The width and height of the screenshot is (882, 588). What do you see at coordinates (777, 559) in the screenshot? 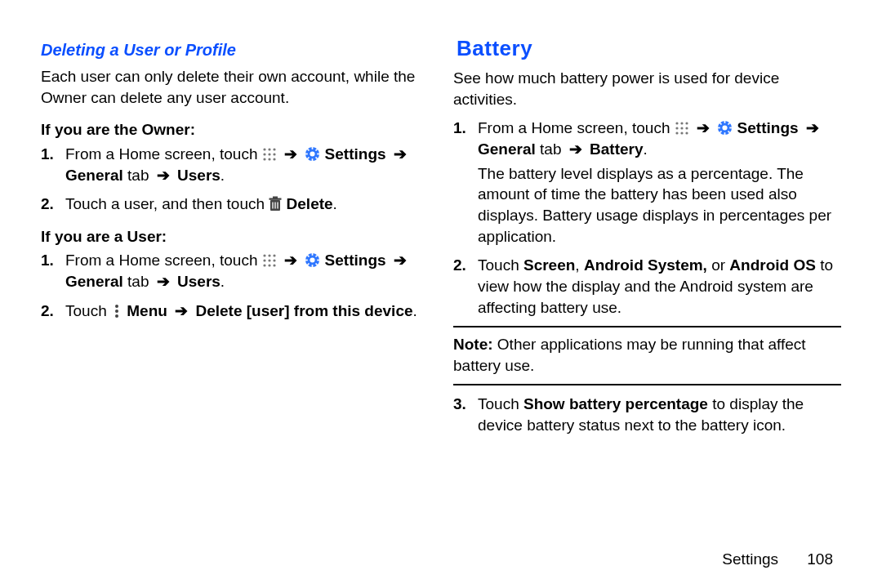
I see `page-footer: Settings 108` at bounding box center [777, 559].